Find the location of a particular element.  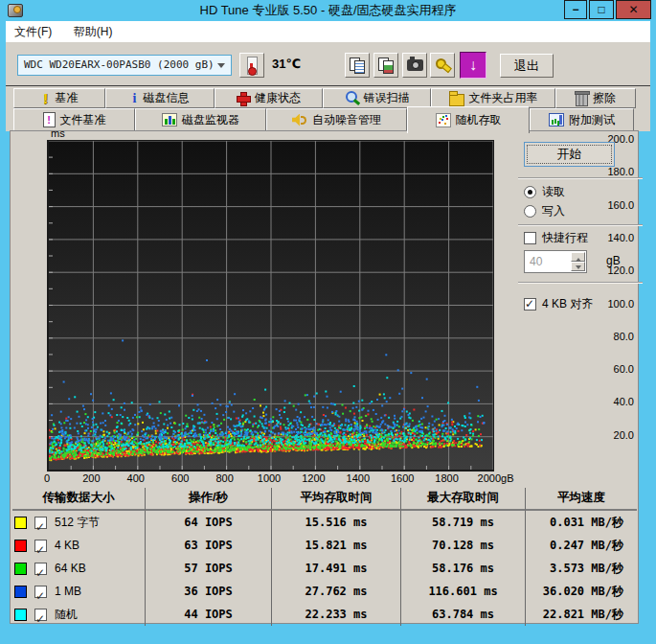

toolbar: WDC WD20EARX-00PASB0 (2000 gB) 31℃ ↓ 退出 is located at coordinates (328, 64).